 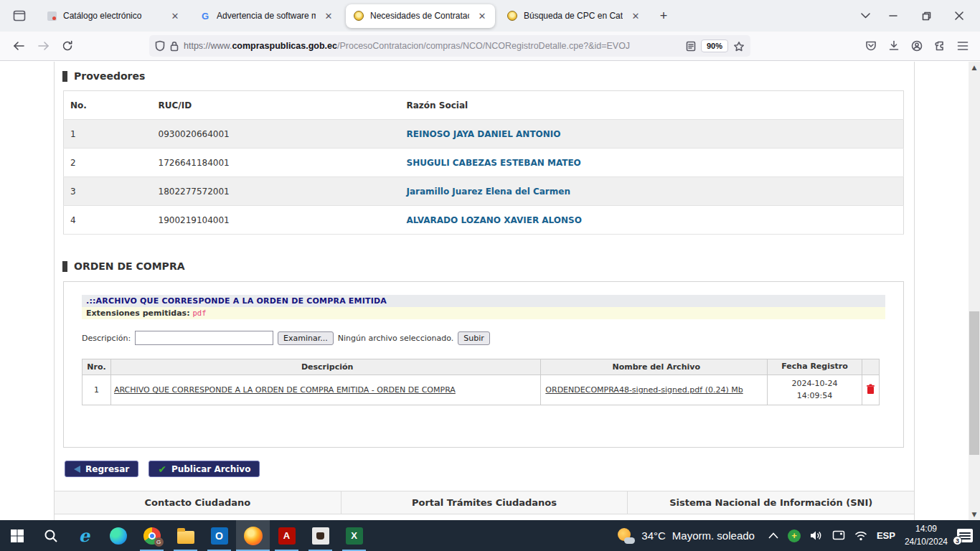 I want to click on taskbar-edge, so click(x=118, y=535).